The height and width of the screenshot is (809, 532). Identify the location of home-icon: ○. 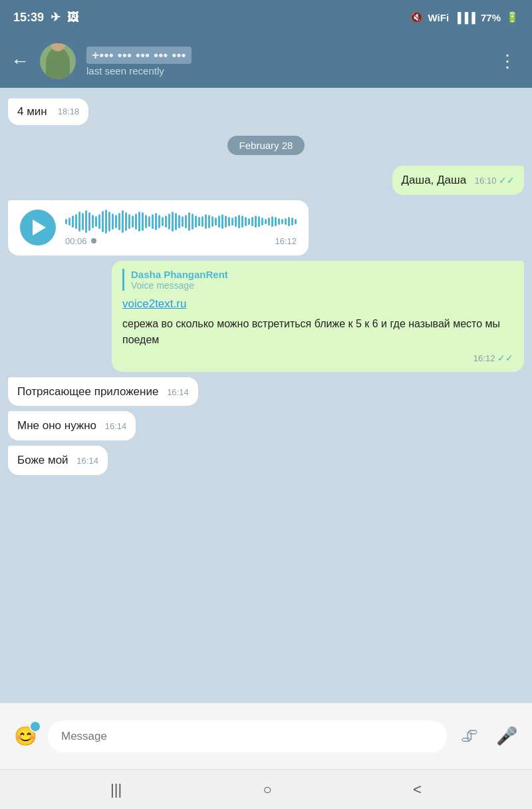
(267, 789).